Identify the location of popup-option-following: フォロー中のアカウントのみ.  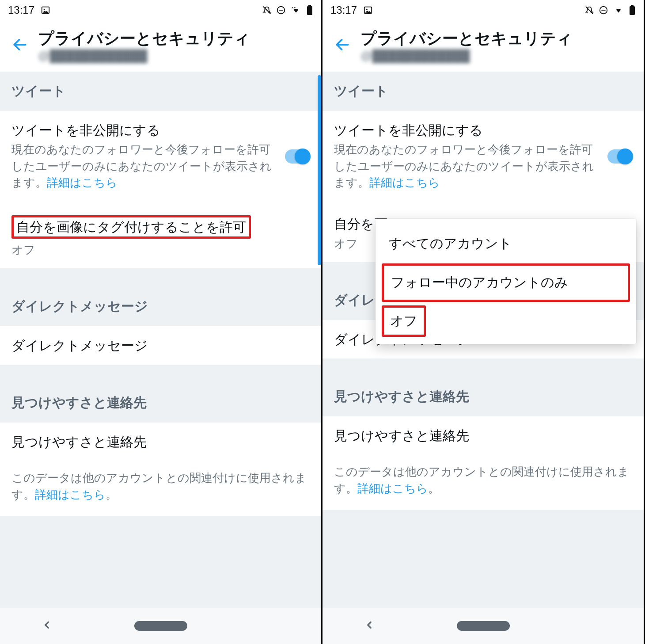
(506, 283).